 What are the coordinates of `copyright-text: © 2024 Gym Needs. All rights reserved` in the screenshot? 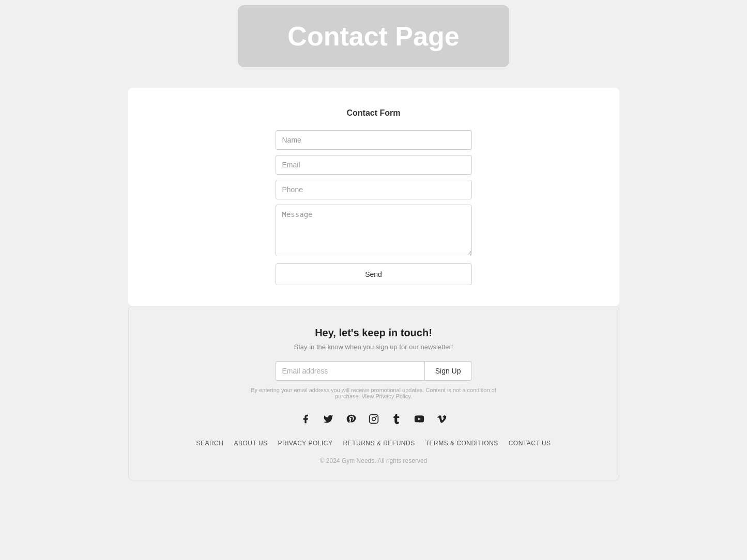 It's located at (374, 461).